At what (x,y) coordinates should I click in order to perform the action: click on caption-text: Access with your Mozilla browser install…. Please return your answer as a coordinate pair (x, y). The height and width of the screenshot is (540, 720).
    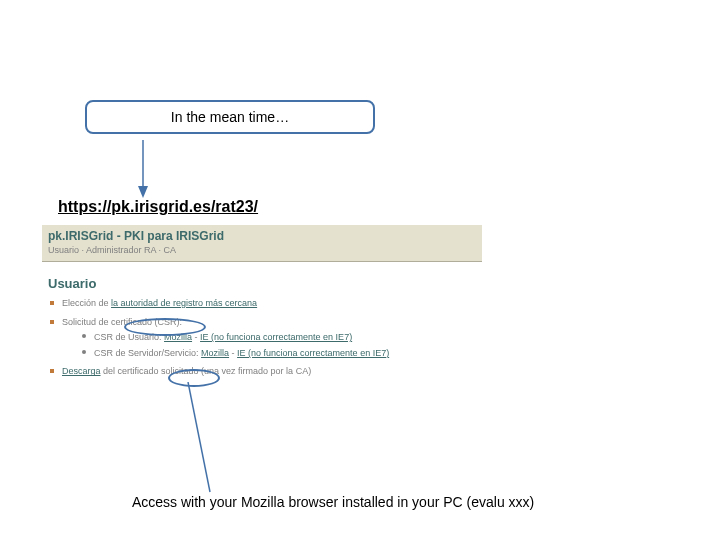
    Looking at the image, I should click on (333, 502).